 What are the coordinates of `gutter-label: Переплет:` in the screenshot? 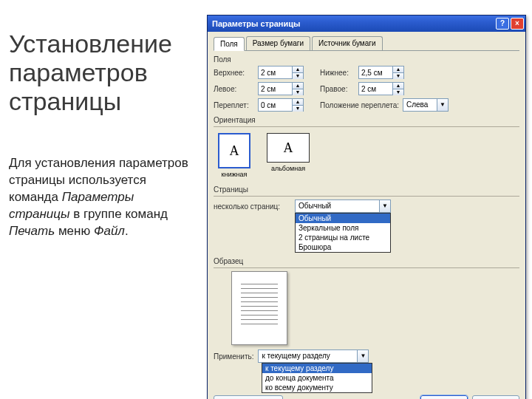 It's located at (234, 105).